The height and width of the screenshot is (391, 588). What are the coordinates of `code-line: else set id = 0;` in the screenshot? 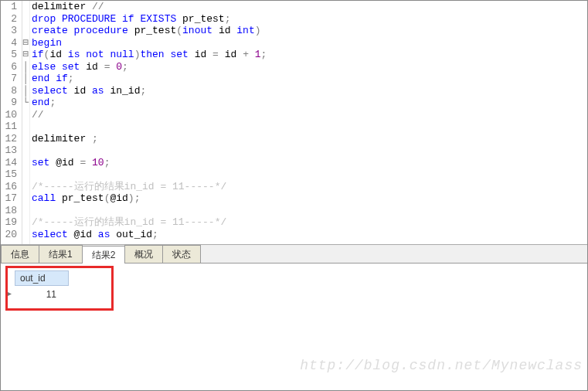 It's located at (309, 67).